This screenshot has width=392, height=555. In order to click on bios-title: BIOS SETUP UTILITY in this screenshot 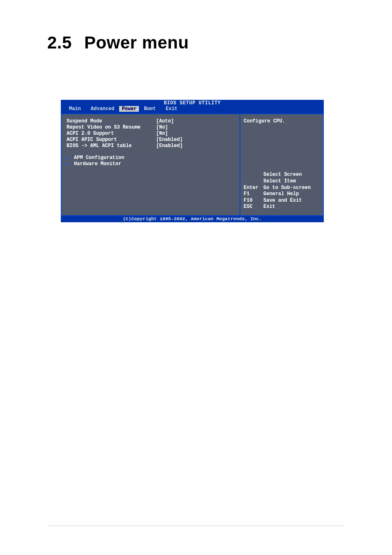, I will do `click(192, 103)`.